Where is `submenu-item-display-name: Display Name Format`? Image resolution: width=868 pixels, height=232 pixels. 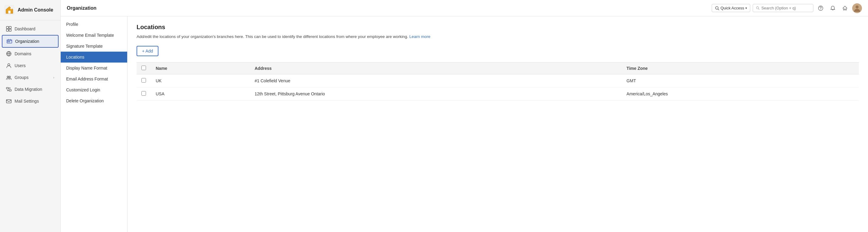 submenu-item-display-name: Display Name Format is located at coordinates (94, 68).